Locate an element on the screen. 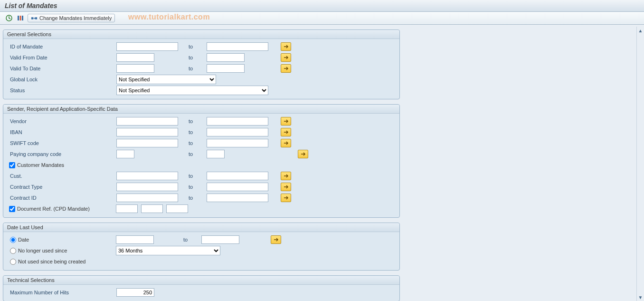  watermark-text: www.tutorialkart.com is located at coordinates (169, 17).